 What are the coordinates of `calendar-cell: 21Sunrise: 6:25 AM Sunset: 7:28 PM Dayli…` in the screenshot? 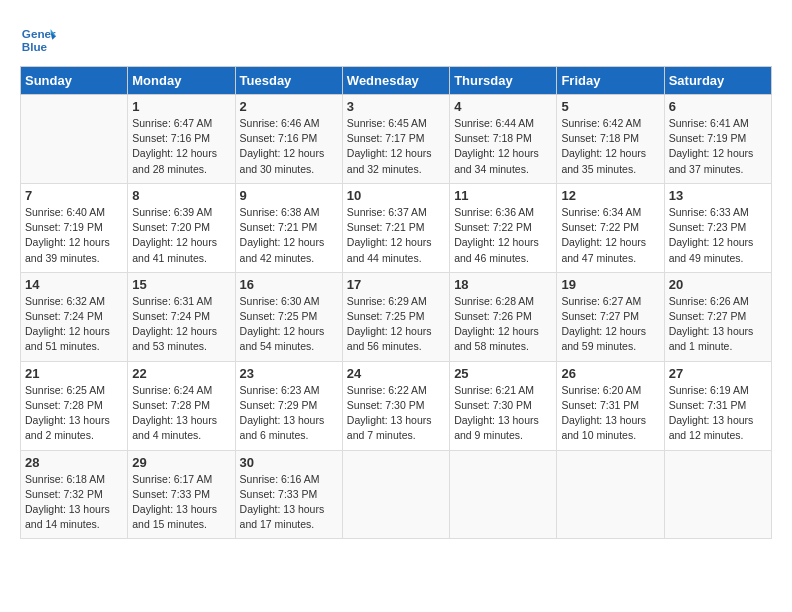 It's located at (74, 406).